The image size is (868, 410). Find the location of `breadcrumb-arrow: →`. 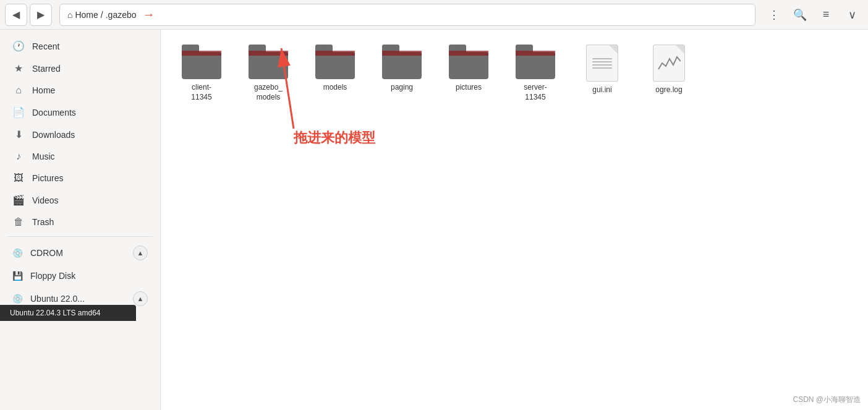

breadcrumb-arrow: → is located at coordinates (149, 15).